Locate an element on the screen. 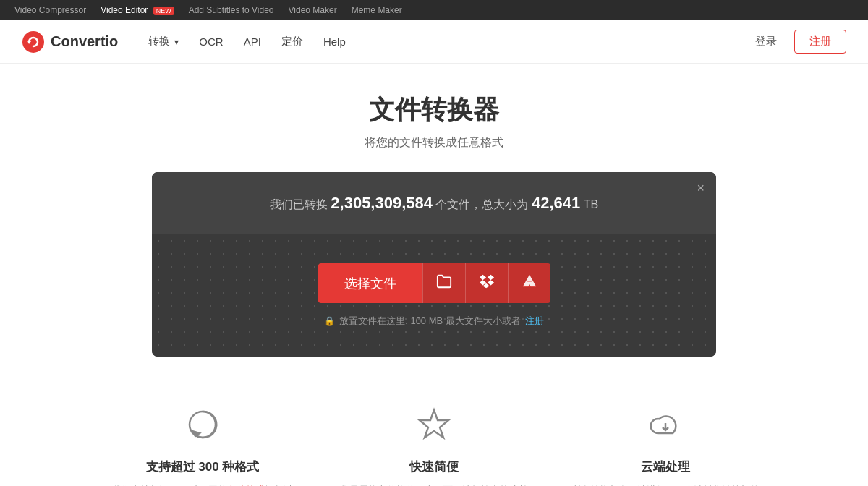  feature-title-cloud: 云端处理 is located at coordinates (665, 467).